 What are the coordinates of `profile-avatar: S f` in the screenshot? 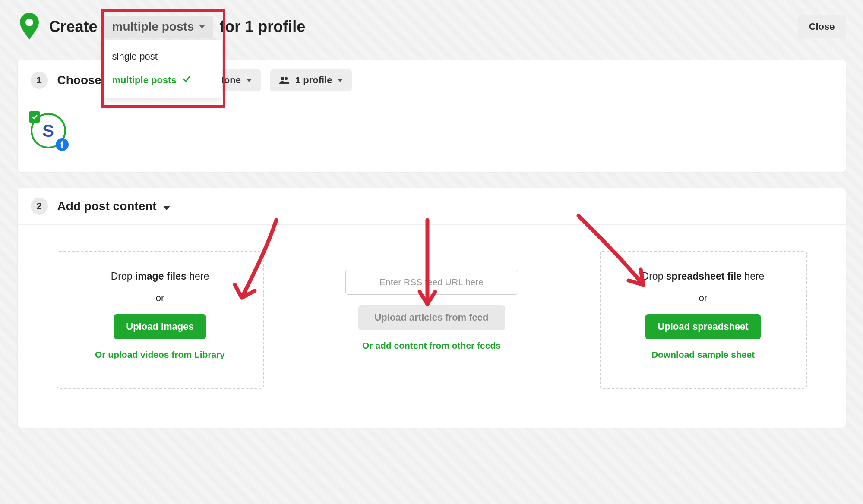 It's located at (49, 132).